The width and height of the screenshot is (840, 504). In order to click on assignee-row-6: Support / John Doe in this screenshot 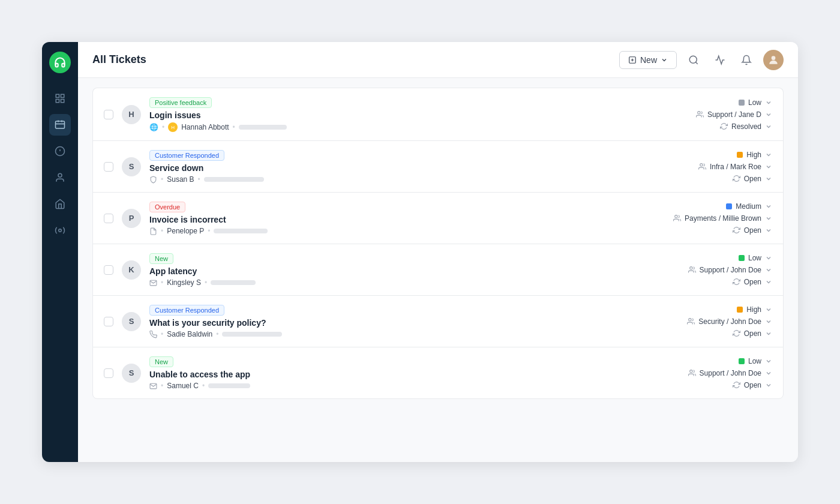, I will do `click(730, 373)`.